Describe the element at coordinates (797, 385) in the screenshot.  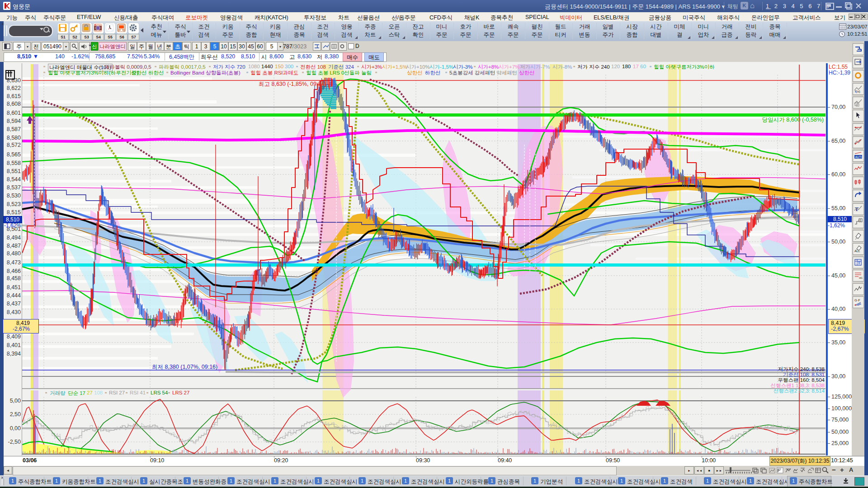
I see `svg-text: 선행스팬1 108,3: 8,538` at that location.